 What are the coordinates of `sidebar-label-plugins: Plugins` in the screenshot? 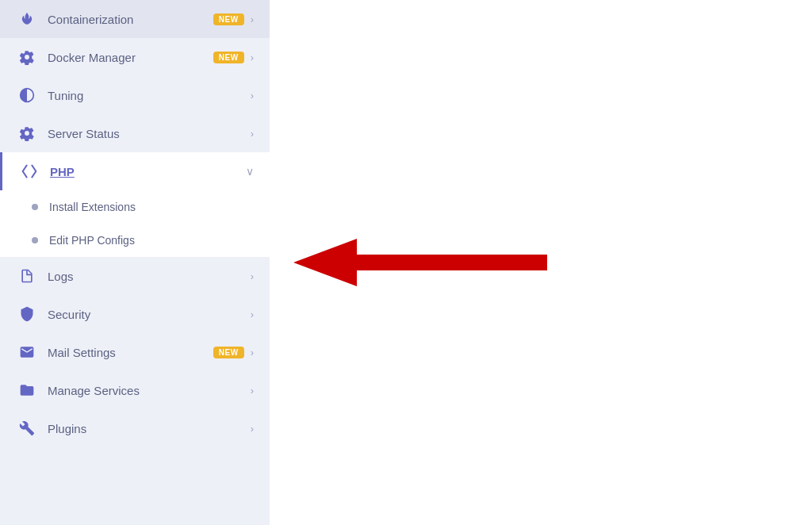 It's located at (149, 428).